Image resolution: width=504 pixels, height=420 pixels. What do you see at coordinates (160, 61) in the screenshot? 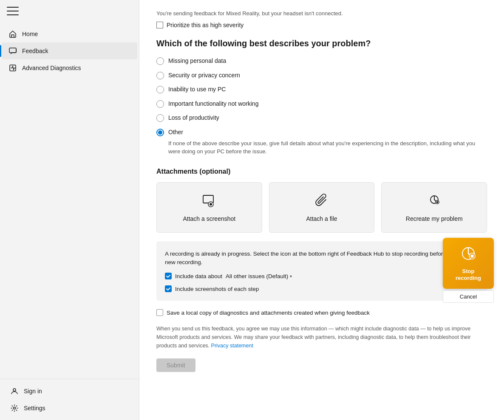
I see `radio-circle-missing-personal-data` at bounding box center [160, 61].